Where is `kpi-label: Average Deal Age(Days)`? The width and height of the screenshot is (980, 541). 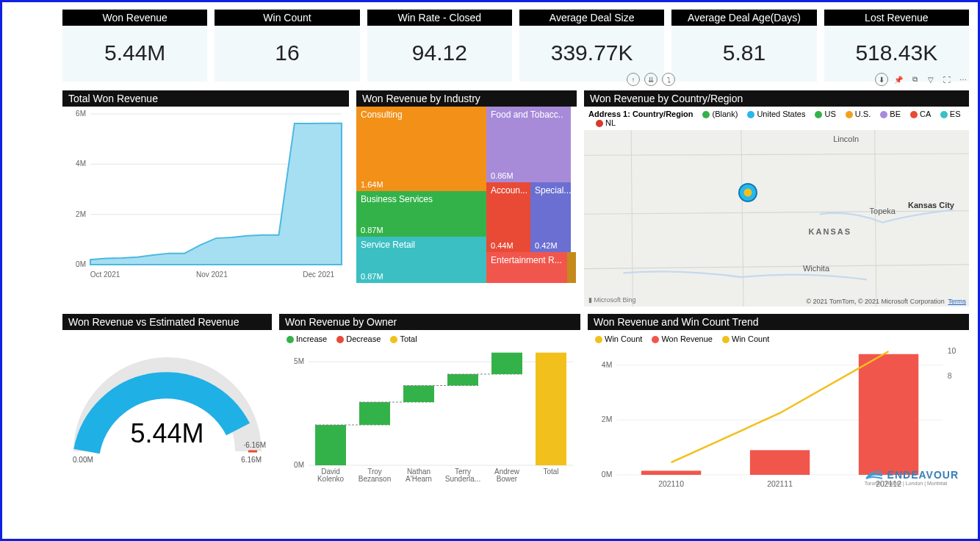
kpi-label: Average Deal Age(Days) is located at coordinates (743, 18).